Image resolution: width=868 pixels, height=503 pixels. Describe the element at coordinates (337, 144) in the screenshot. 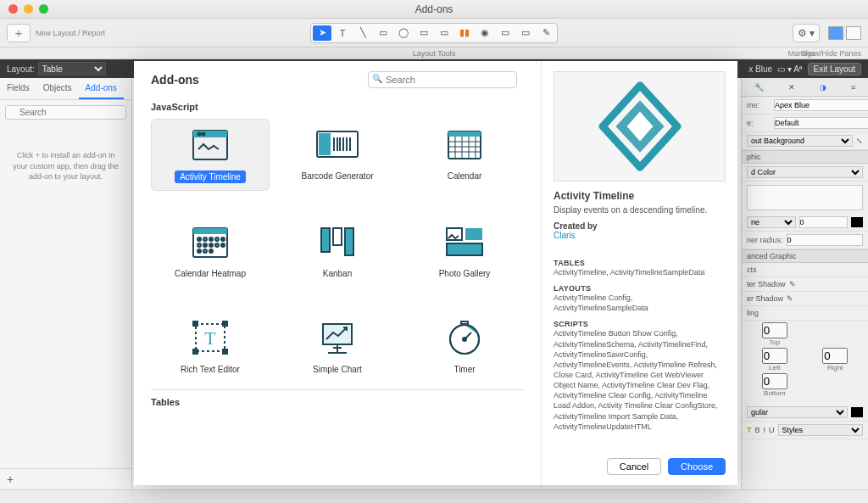

I see `barcode-icon` at that location.